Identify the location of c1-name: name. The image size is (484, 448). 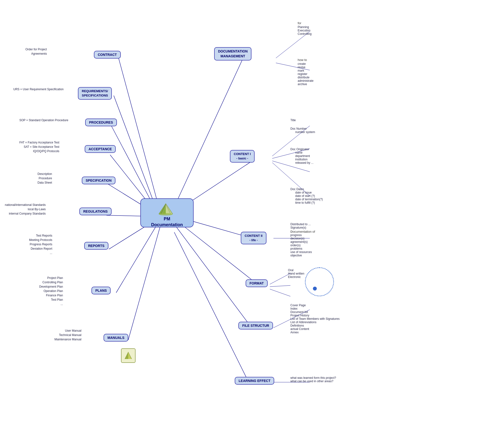
(304, 153).